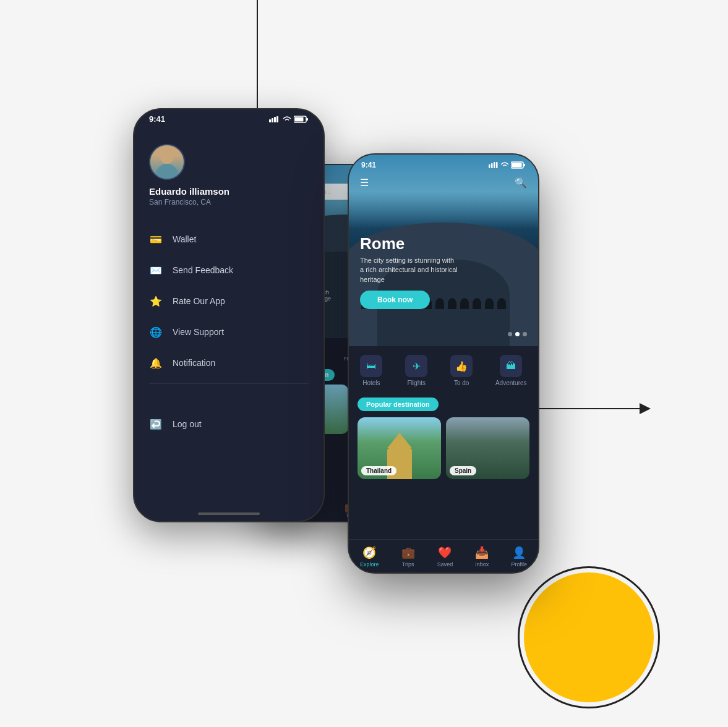 This screenshot has width=728, height=727. Describe the element at coordinates (198, 332) in the screenshot. I see `menu-label-view-support: View Support` at that location.